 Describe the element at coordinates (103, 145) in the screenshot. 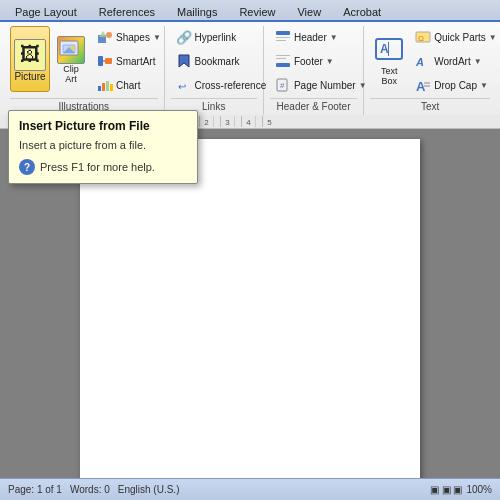

I see `tooltip-description: Insert a picture from a file.` at that location.